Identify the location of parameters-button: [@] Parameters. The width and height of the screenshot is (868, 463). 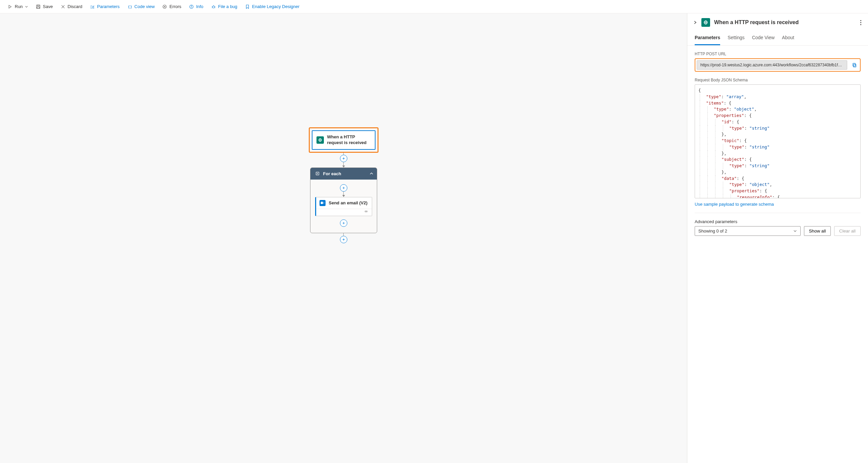
(105, 7).